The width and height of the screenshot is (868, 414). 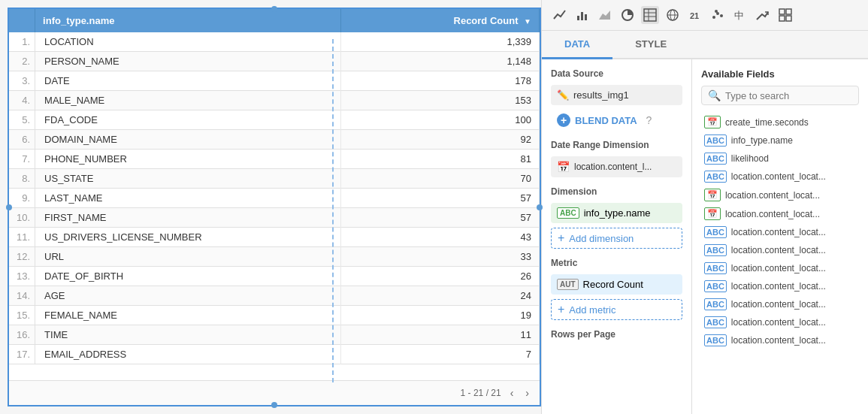 What do you see at coordinates (23, 140) in the screenshot?
I see `row-num: 6.` at bounding box center [23, 140].